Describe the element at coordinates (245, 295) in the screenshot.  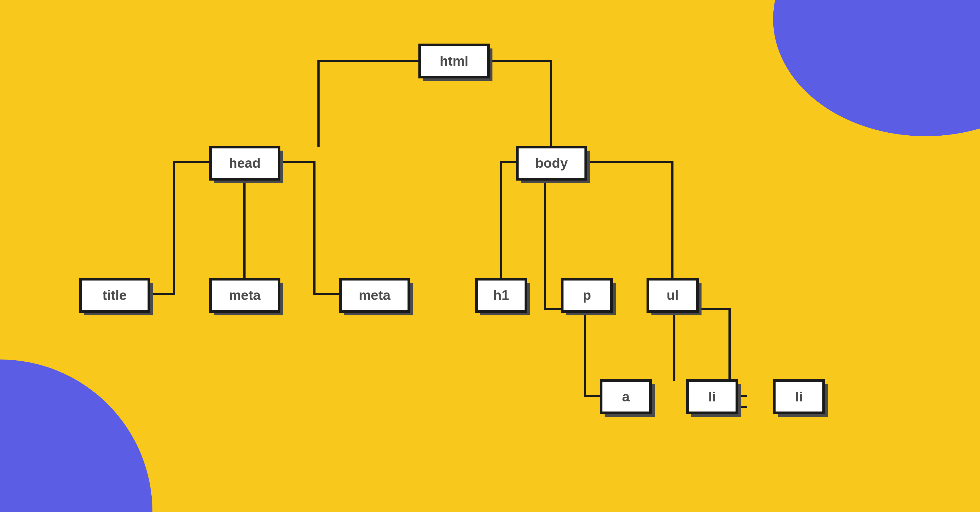
I see `node-label-meta-1: meta` at that location.